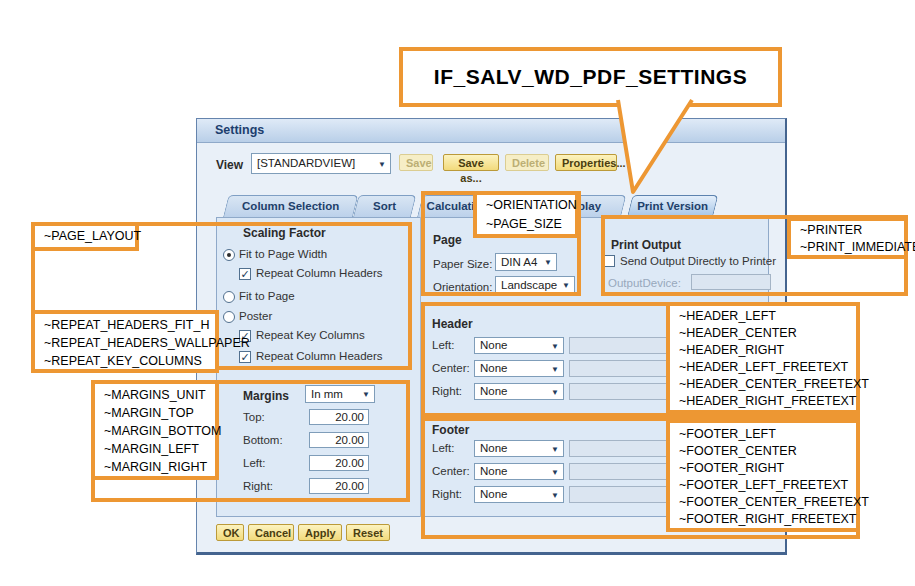 The height and width of the screenshot is (586, 915). Describe the element at coordinates (230, 532) in the screenshot. I see `ok-button: OK` at that location.